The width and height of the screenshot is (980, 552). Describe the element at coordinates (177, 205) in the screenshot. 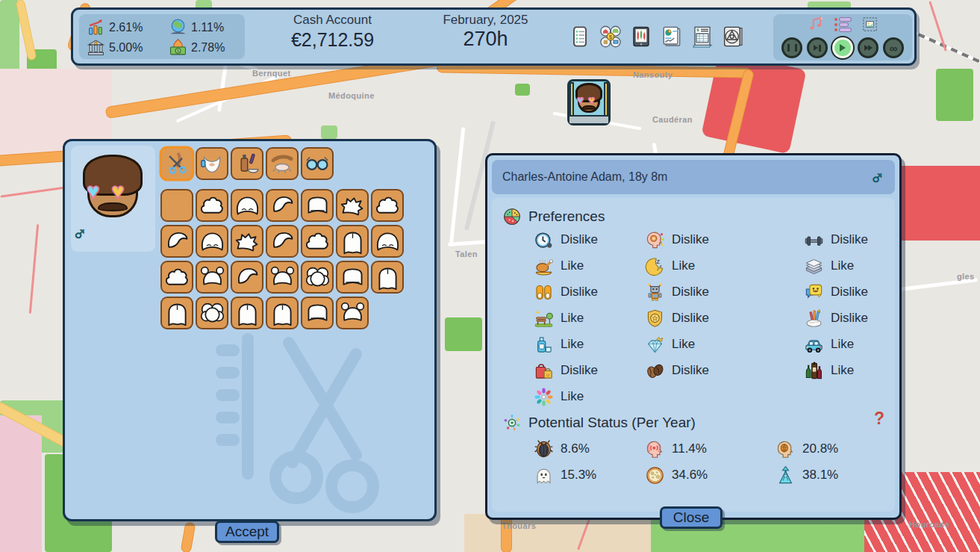

I see `hair-option-bald` at that location.